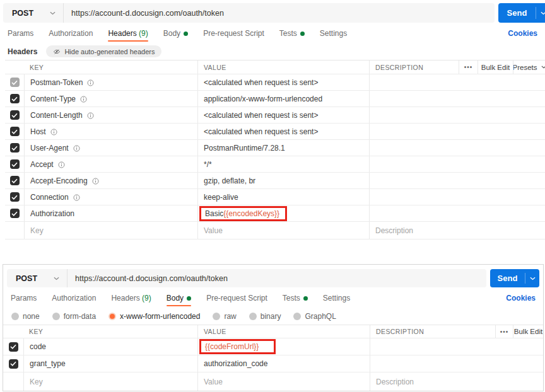 The image size is (545, 392). I want to click on key-cell: Connection, so click(111, 197).